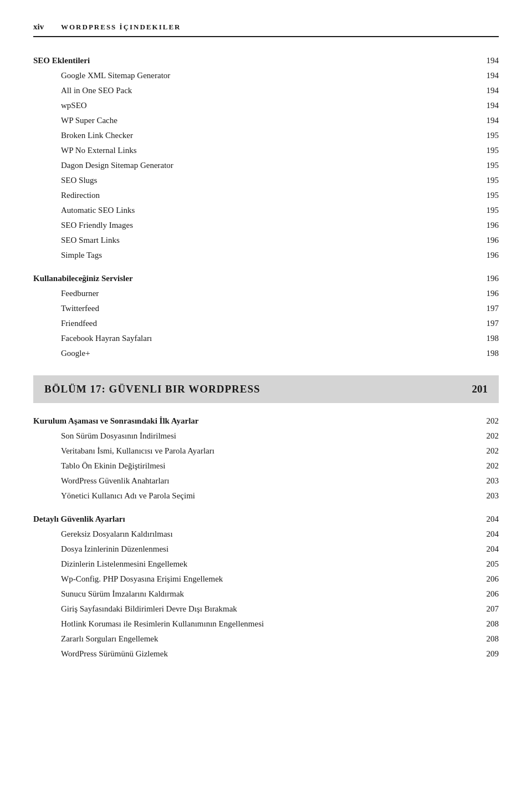 Image resolution: width=532 pixels, height=805 pixels. I want to click on toc-item-label: Yönetici Kullanıcı Adı ve Parola Seçimi, so click(272, 496).